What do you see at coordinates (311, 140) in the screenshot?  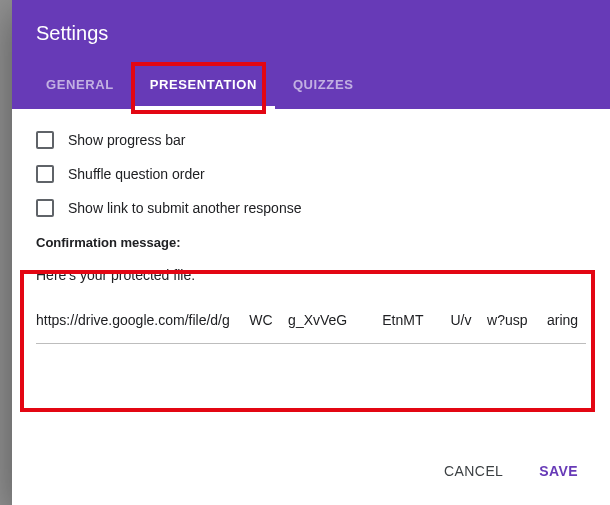 I see `option-progress-bar: Show progress bar` at bounding box center [311, 140].